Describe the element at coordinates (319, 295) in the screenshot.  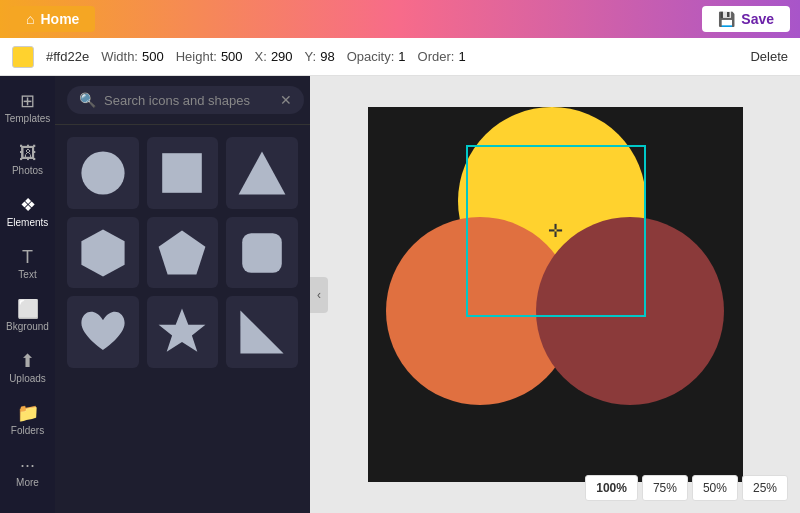
I see `collapse-panel-button: ‹` at that location.